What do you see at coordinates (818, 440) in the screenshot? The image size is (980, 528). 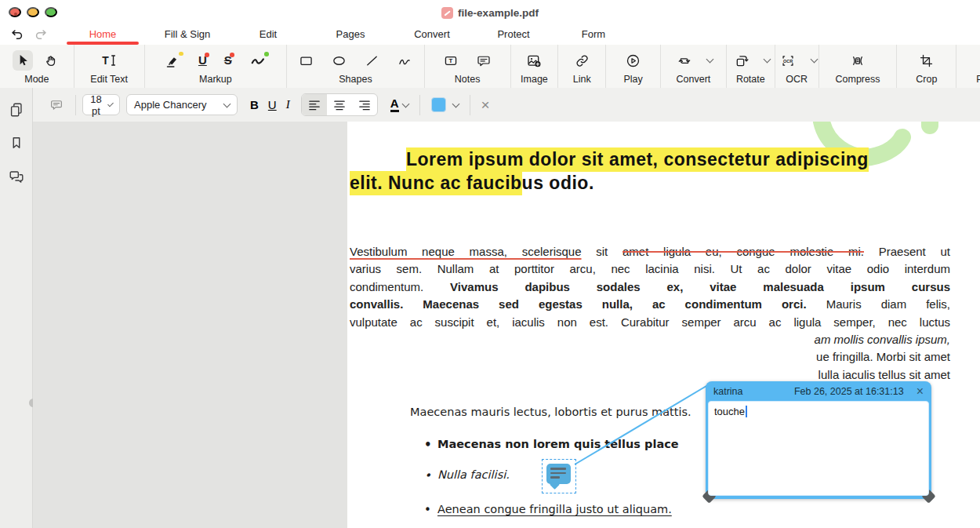 I see `comment-popup: katrina Feb 26, 2025 at 16:31:13 × touch…` at bounding box center [818, 440].